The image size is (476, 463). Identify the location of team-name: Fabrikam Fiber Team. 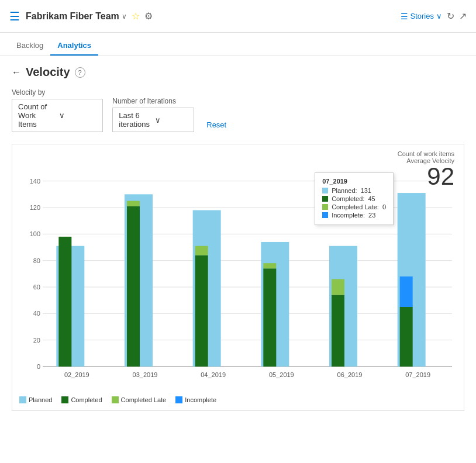
(73, 16).